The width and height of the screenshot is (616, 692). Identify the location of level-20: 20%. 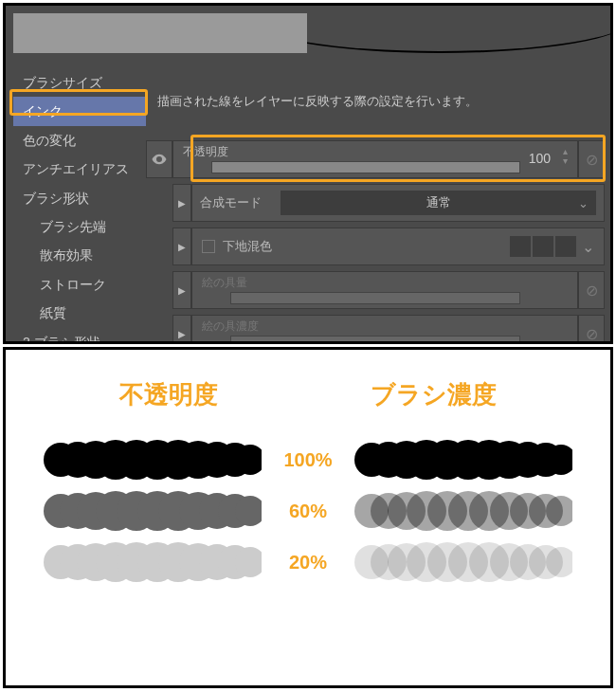
(308, 563).